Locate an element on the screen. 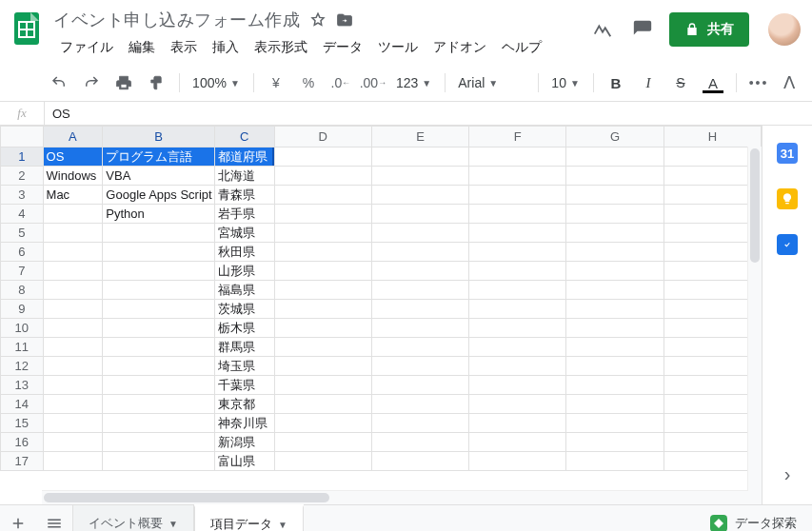  cell-E6 is located at coordinates (420, 252).